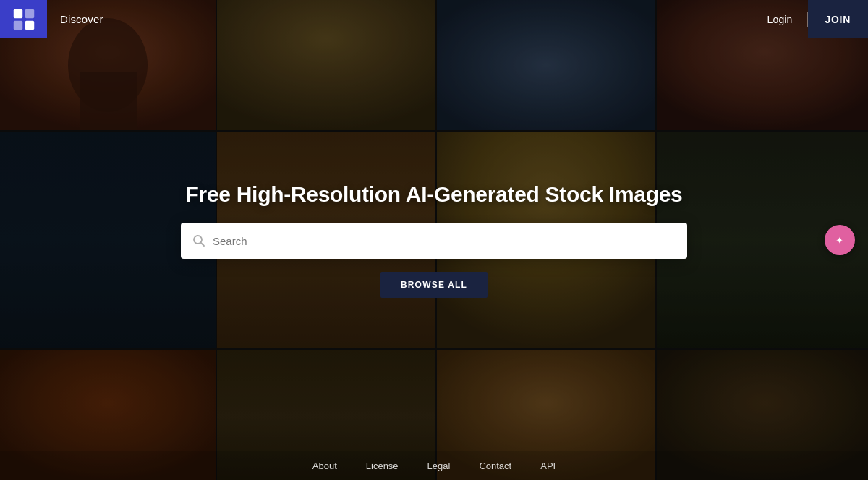 Image resolution: width=868 pixels, height=480 pixels. I want to click on nav-login-button: Login, so click(780, 20).